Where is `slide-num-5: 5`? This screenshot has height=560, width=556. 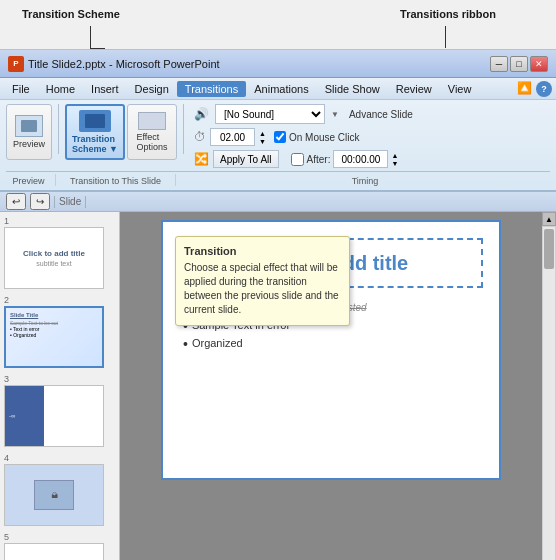 slide-num-5: 5 is located at coordinates (60, 537).